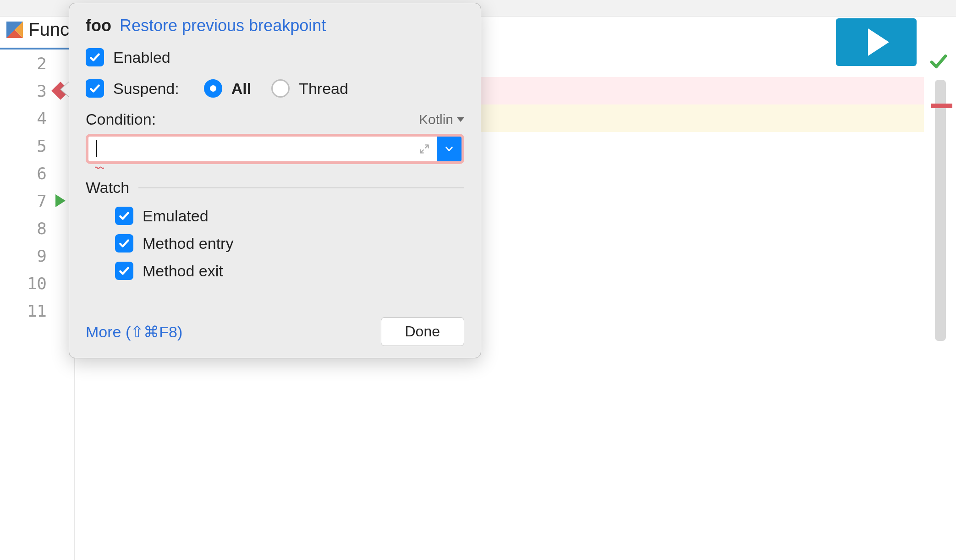 This screenshot has height=560, width=956. Describe the element at coordinates (51, 29) in the screenshot. I see `file-tab-label: Funct` at that location.